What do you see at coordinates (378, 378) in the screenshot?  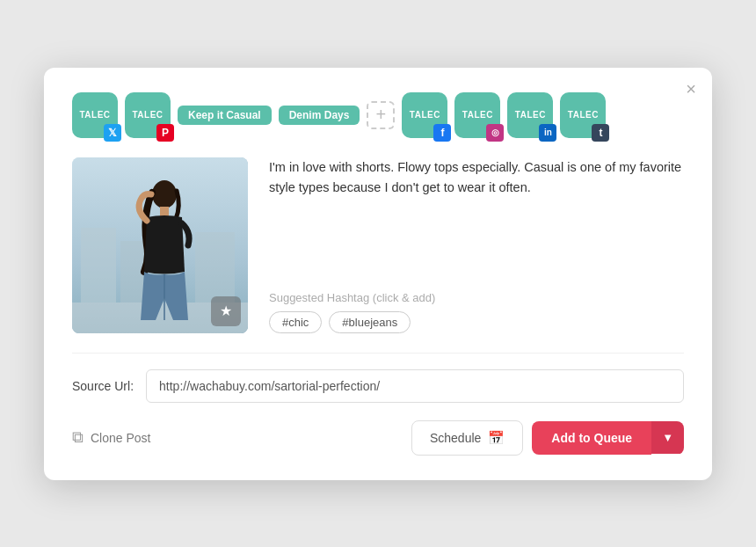 I see `source-url-row: Source Url:` at bounding box center [378, 378].